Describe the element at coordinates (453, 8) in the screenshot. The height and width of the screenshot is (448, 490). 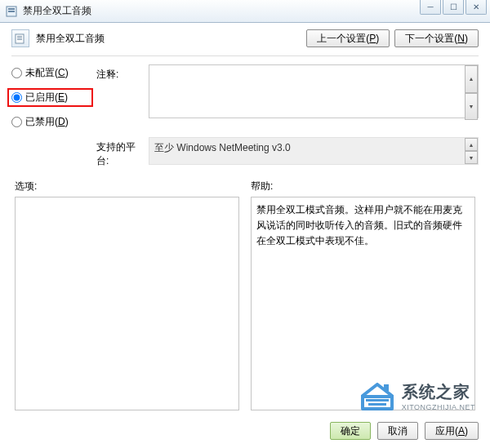
I see `window-controls: ─ ☐ ✕` at that location.